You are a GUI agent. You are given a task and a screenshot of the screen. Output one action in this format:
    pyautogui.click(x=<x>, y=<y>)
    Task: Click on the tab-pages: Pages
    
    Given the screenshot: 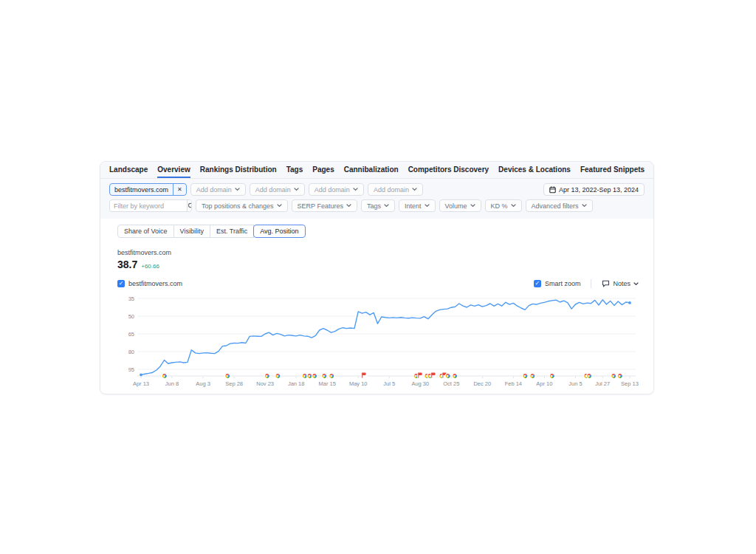 What is the action you would take?
    pyautogui.click(x=323, y=170)
    